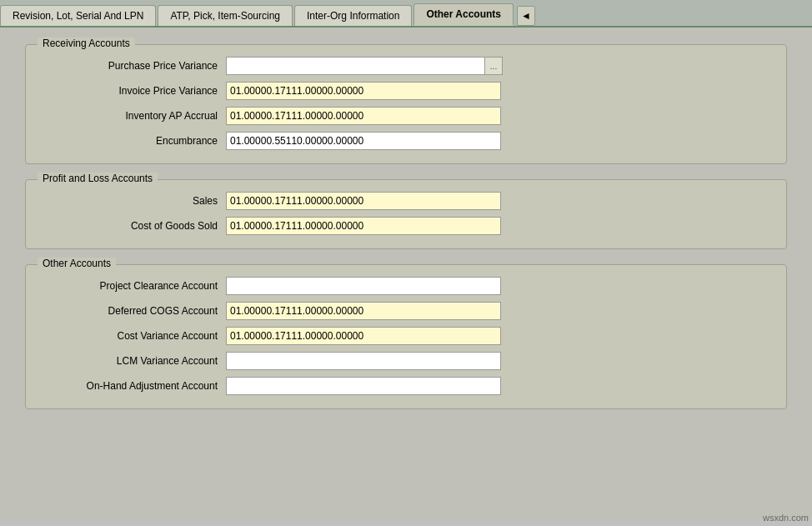 The width and height of the screenshot is (812, 526). Describe the element at coordinates (134, 226) in the screenshot. I see `label-cost_of_goods_sold: Cost of Goods Sold` at that location.